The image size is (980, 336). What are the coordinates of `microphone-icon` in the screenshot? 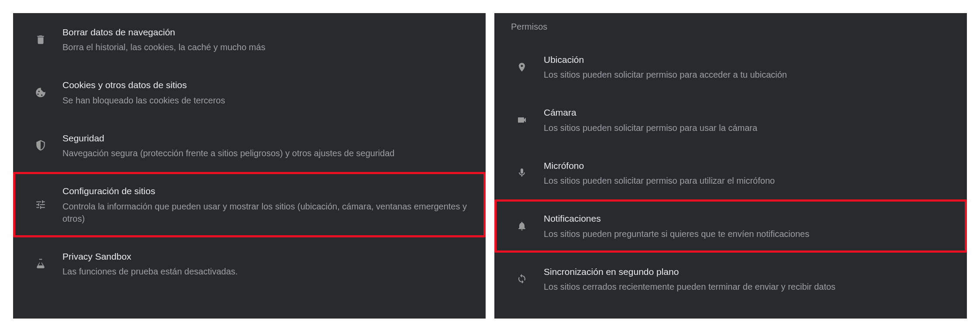 It's located at (522, 173).